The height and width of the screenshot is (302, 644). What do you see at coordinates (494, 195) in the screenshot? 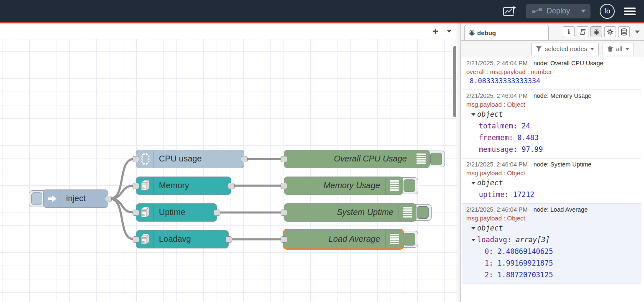
I see `entry-key: uptime` at bounding box center [494, 195].